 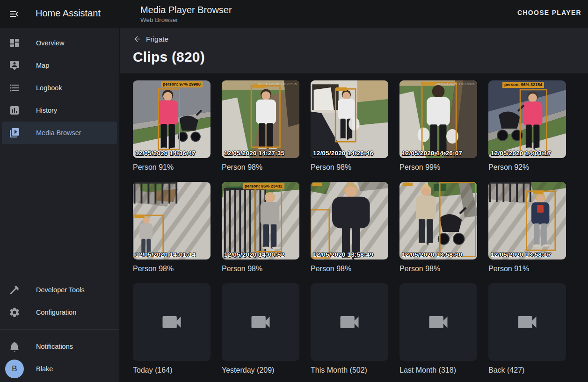 I want to click on camera-osd-timestamp: 2020-12-05 15:27:35, so click(x=277, y=84).